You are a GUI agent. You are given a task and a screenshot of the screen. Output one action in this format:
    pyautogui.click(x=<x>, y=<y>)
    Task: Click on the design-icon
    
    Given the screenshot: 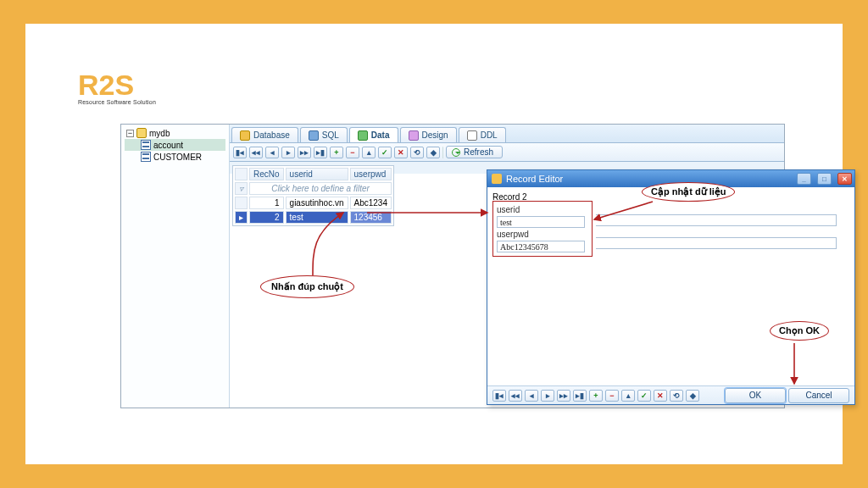 What is the action you would take?
    pyautogui.click(x=414, y=136)
    